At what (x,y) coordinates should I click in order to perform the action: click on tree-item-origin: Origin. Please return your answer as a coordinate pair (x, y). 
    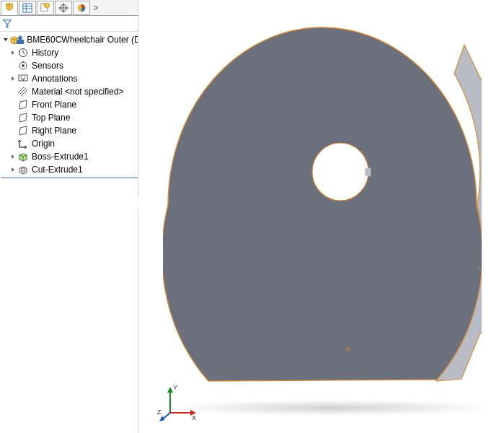
    Looking at the image, I should click on (69, 144).